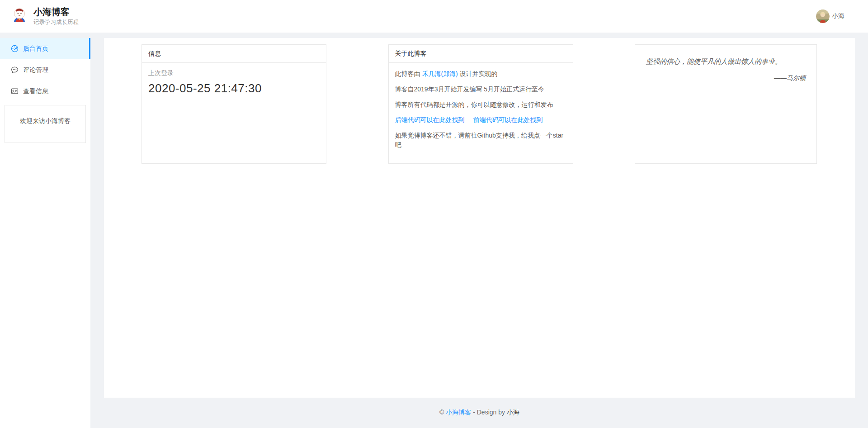 This screenshot has height=428, width=868. What do you see at coordinates (19, 16) in the screenshot?
I see `site-logo-icon` at bounding box center [19, 16].